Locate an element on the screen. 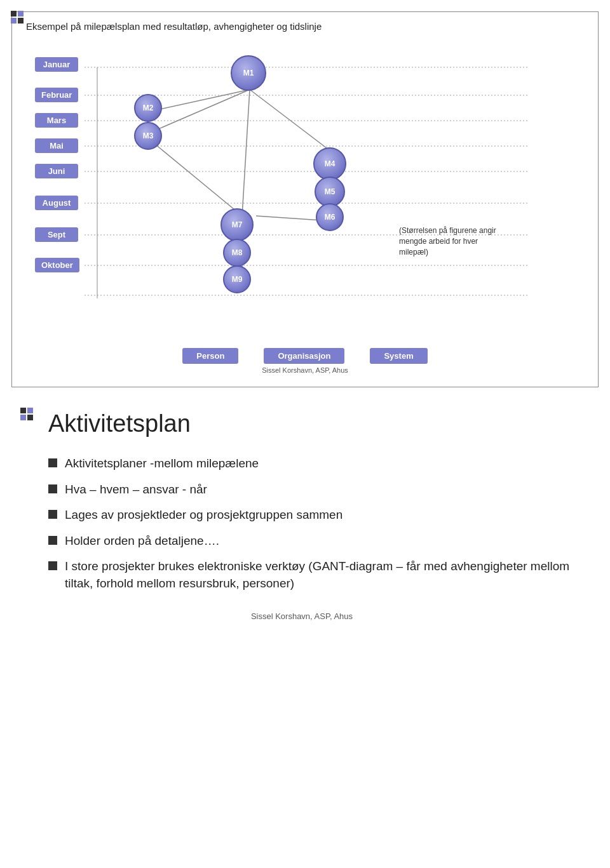 Image resolution: width=610 pixels, height=868 pixels. month-sept: Sept is located at coordinates (57, 235).